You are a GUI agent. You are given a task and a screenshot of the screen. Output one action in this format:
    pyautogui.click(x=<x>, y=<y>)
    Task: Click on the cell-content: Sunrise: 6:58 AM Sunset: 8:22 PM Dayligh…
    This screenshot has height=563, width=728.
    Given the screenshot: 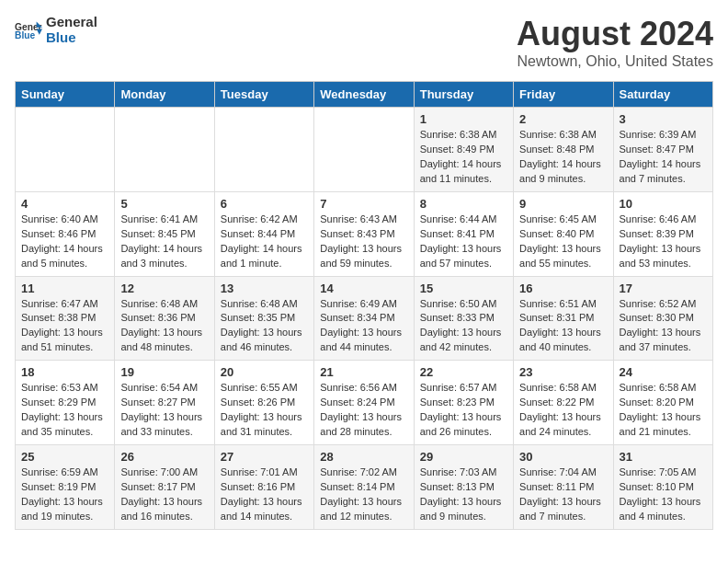 What is the action you would take?
    pyautogui.click(x=563, y=410)
    